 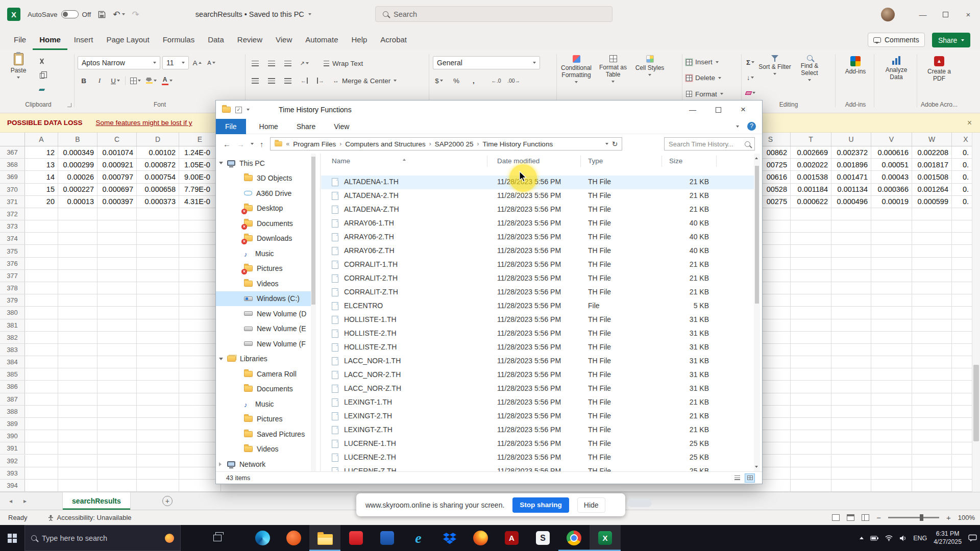 What do you see at coordinates (78, 152) in the screenshot?
I see `cell-B367: 0.000349` at bounding box center [78, 152].